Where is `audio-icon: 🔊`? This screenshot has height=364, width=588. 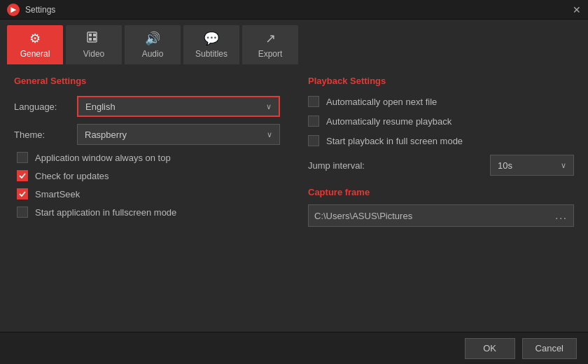
audio-icon: 🔊 is located at coordinates (153, 38).